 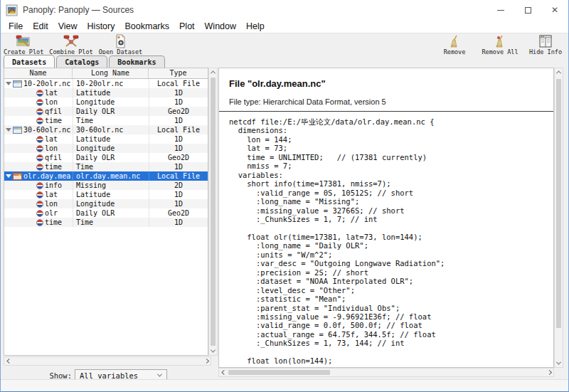 What do you see at coordinates (111, 73) in the screenshot?
I see `column-header-long-name: Long Name` at bounding box center [111, 73].